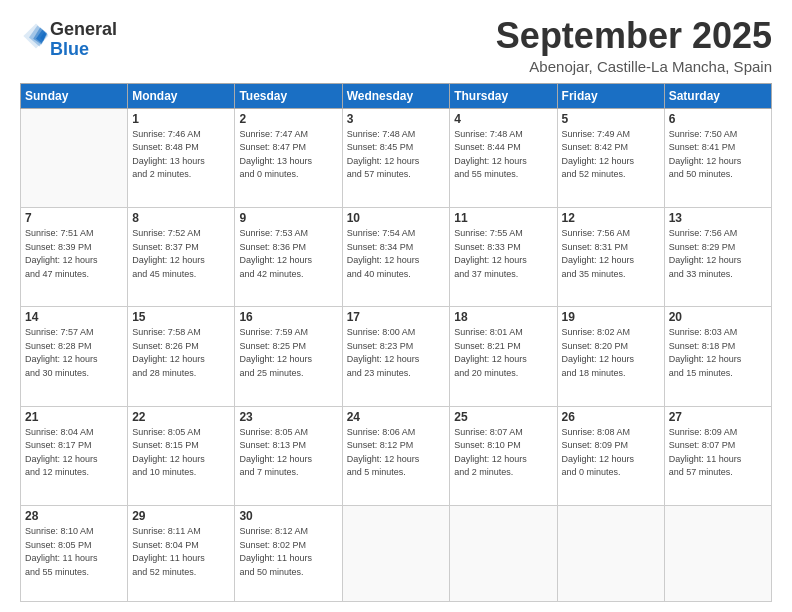 The image size is (792, 612). Describe the element at coordinates (288, 96) in the screenshot. I see `weekday-header-tuesday: Tuesday` at that location.